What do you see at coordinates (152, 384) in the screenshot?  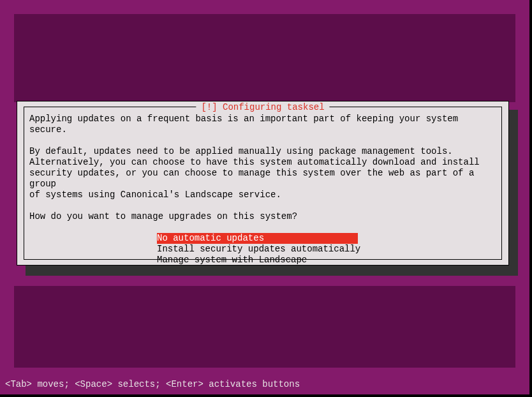 I see `keyboard-hint: <Tab> moves; <Space> selects; <Enter> ac…` at bounding box center [152, 384].